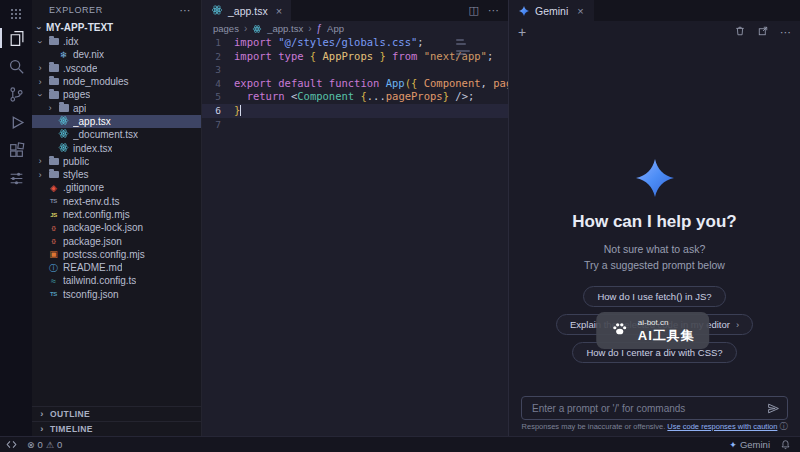 The height and width of the screenshot is (452, 800). What do you see at coordinates (240, 110) in the screenshot?
I see `text-cursor` at bounding box center [240, 110].